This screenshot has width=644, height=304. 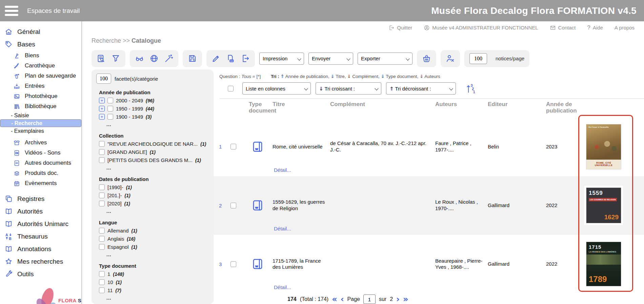 I want to click on facet-label: [GRAND ANGLE], so click(x=127, y=152).